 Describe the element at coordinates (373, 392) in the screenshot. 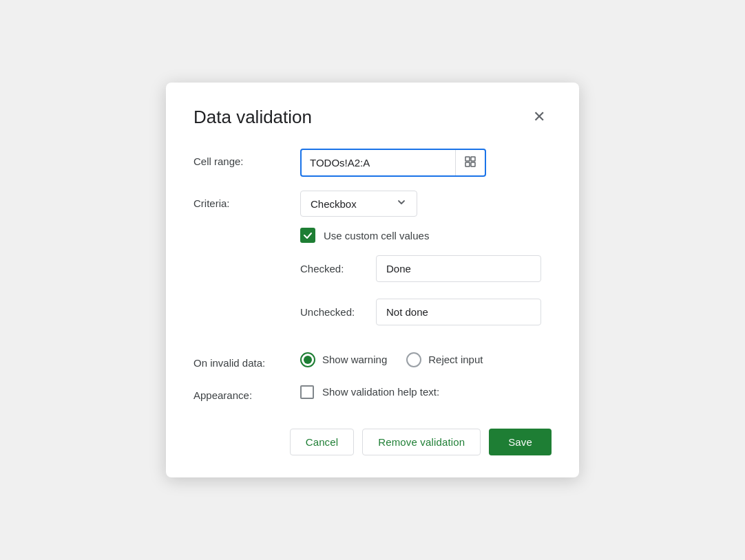

I see `appearance-row: Appearance: Show validation help text:` at that location.